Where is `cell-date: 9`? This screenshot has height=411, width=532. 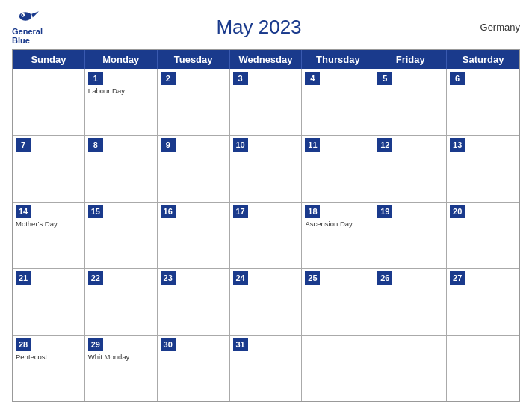
cell-date: 9 is located at coordinates (168, 145).